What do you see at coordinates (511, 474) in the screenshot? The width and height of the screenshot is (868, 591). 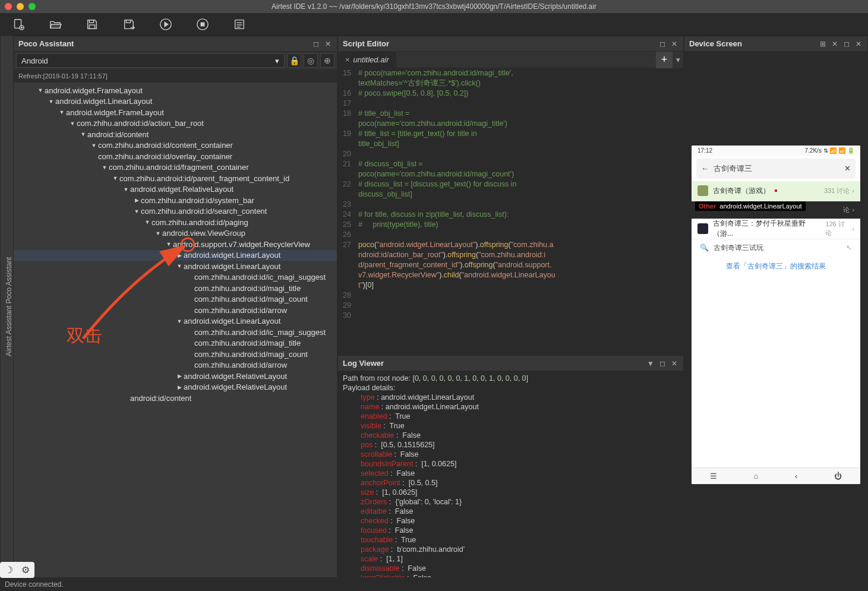 I see `log-output: Path from root node: [0, 0, 0, 0, 0, 0, …` at bounding box center [511, 474].